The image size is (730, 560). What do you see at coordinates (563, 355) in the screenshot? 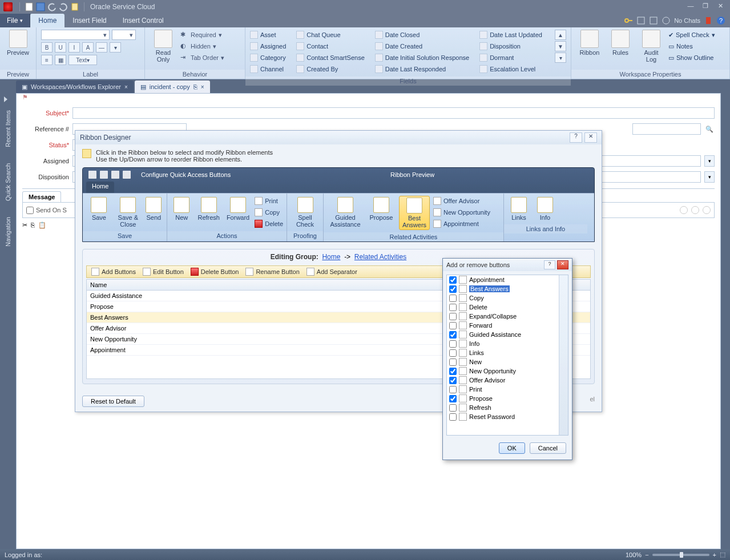
I see `scrollbar` at bounding box center [563, 355].